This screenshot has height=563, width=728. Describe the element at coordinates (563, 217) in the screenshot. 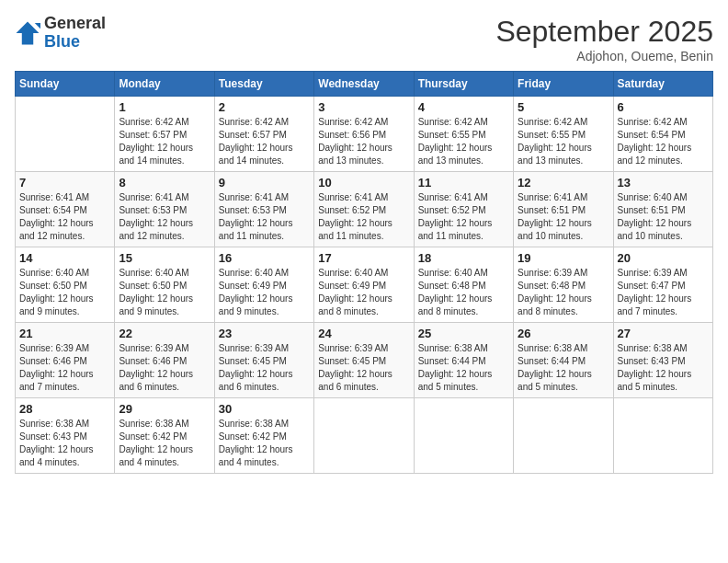

I see `day-info: Sunrise: 6:41 AM Sunset: 6:51 PM Dayligh…` at that location.